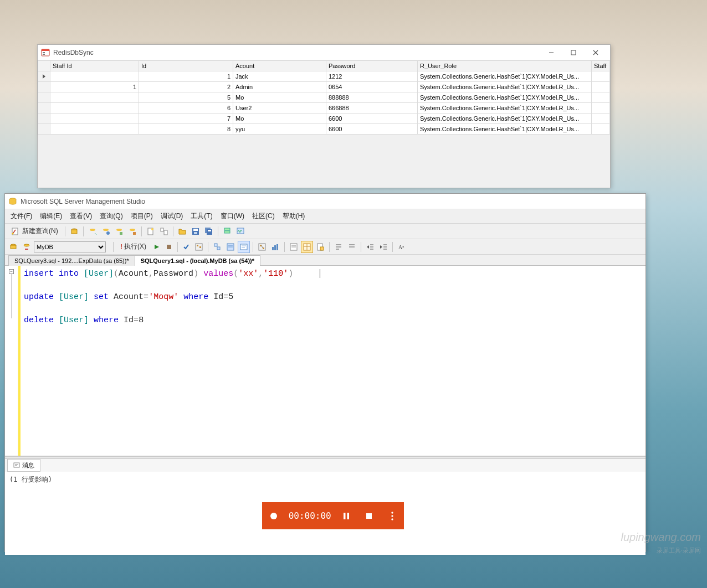 This screenshot has width=707, height=588. What do you see at coordinates (106, 231) in the screenshot?
I see `db-engine-icon` at bounding box center [106, 231].